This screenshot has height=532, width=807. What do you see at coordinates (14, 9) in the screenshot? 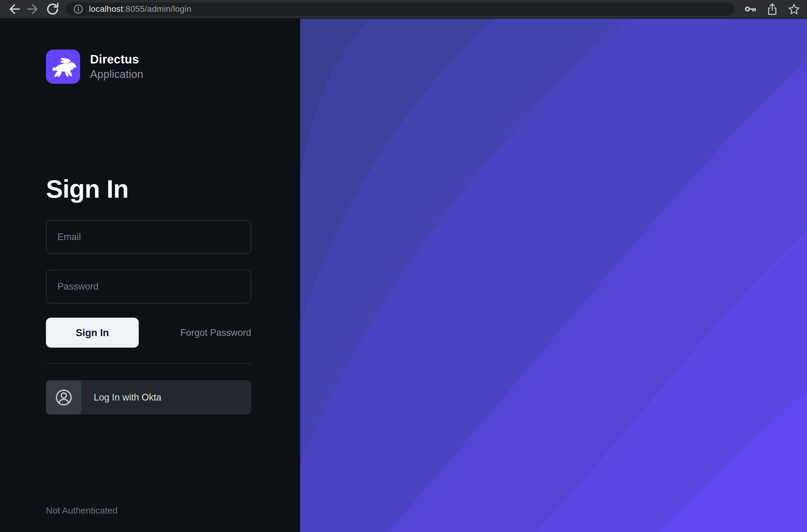
I see `back-button` at bounding box center [14, 9].